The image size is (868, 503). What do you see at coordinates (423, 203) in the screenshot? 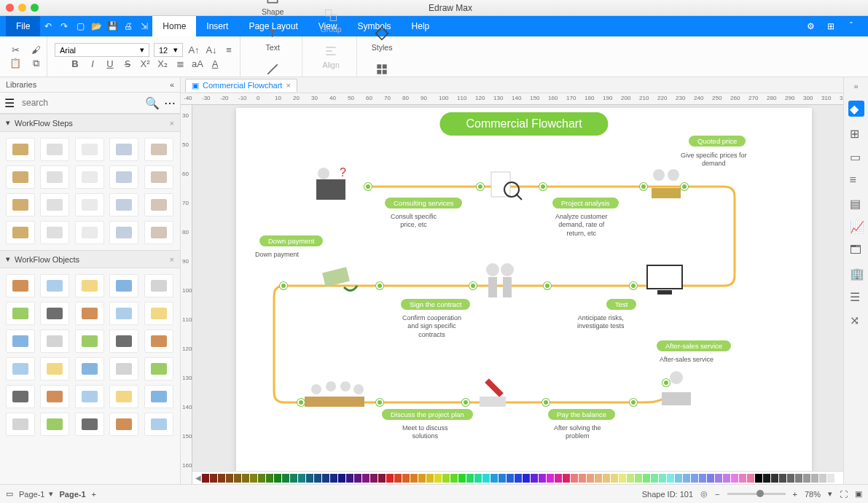
I see `flowchart-node-label: Consulting services` at bounding box center [423, 203].